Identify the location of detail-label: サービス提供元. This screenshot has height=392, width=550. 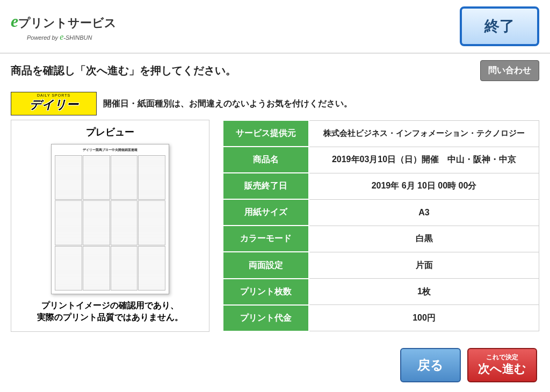
(266, 133).